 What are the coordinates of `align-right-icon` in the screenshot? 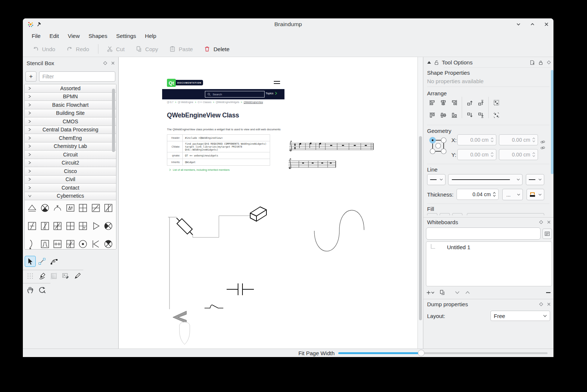 It's located at (454, 103).